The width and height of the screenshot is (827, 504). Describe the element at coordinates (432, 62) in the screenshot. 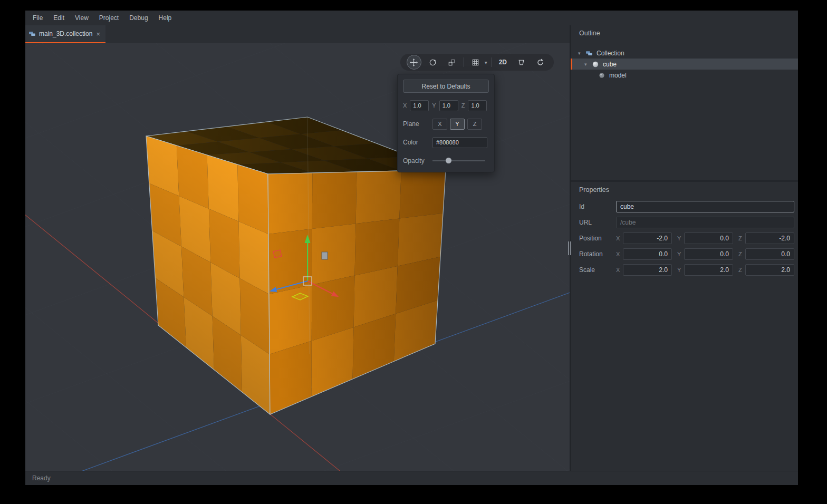

I see `rotate-icon` at that location.